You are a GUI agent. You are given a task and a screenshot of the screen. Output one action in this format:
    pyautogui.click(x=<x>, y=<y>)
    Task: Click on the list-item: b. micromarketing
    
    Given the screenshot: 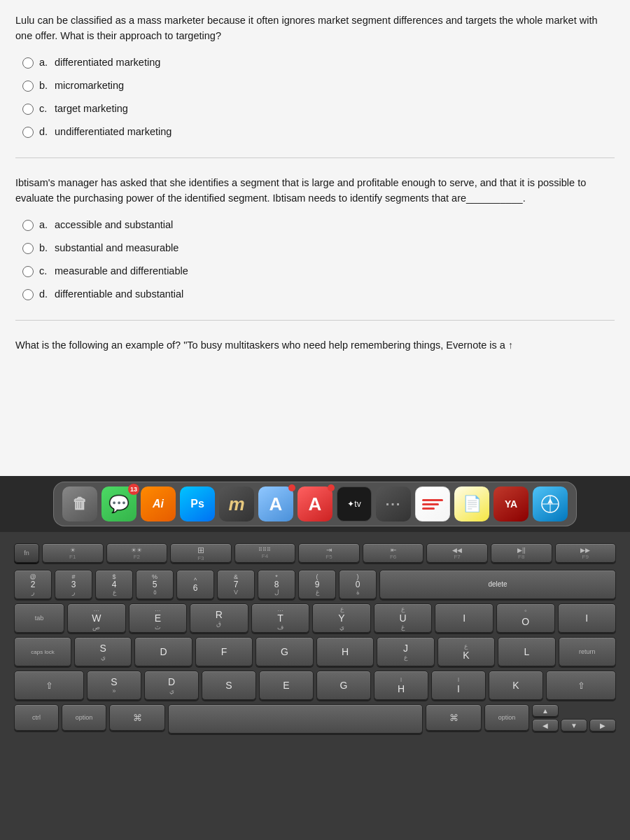 What is the action you would take?
    pyautogui.click(x=318, y=85)
    